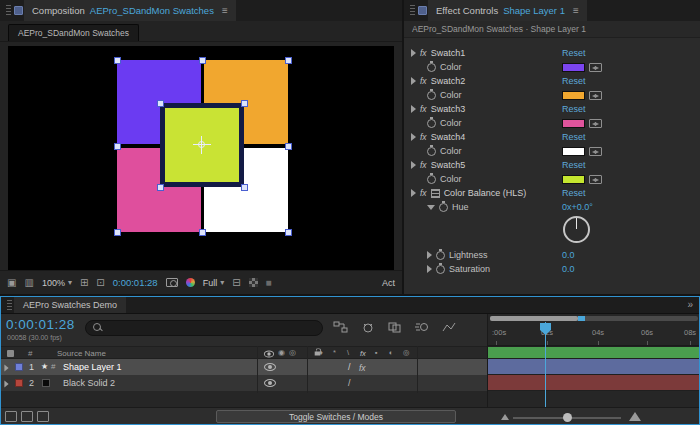  I want to click on timeline-search, so click(204, 328).